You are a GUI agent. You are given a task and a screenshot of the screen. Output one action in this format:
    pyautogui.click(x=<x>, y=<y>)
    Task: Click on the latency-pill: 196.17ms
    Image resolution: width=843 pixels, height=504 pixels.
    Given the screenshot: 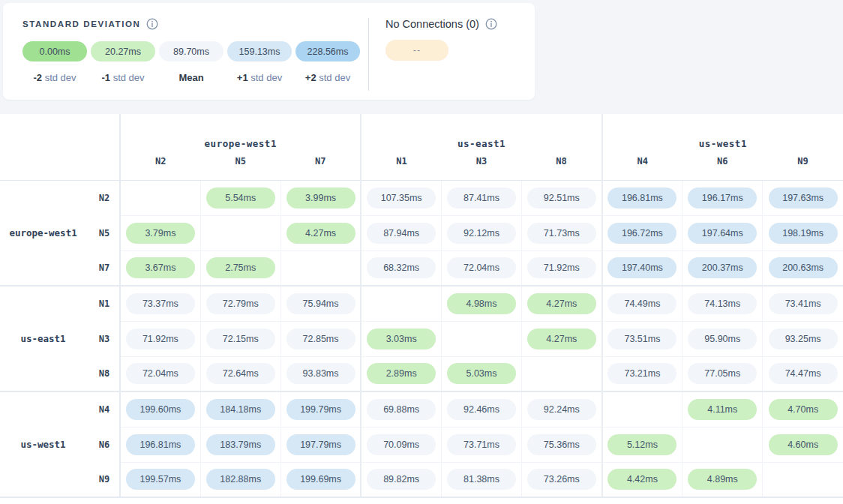 What is the action you would take?
    pyautogui.click(x=722, y=198)
    